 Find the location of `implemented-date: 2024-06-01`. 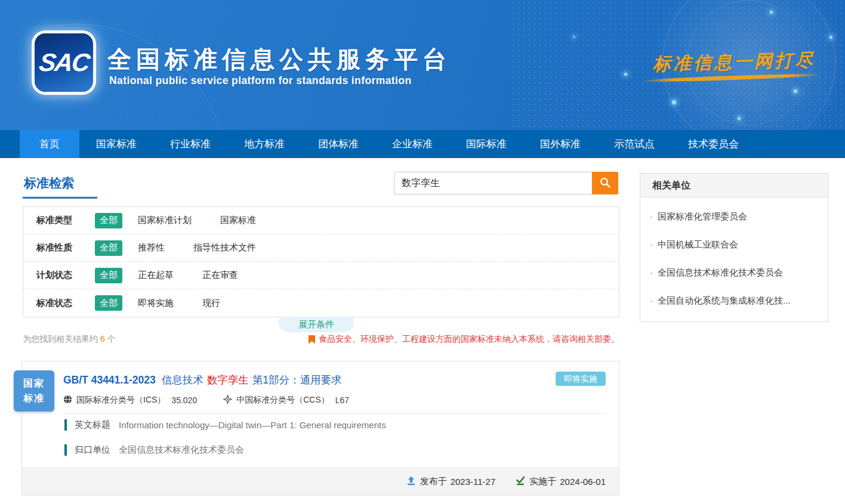

implemented-date: 2024-06-01 is located at coordinates (582, 482).